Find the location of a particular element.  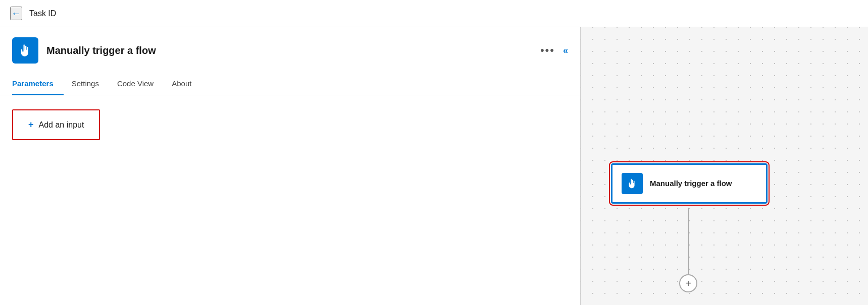

plus-icon: + is located at coordinates (31, 125).